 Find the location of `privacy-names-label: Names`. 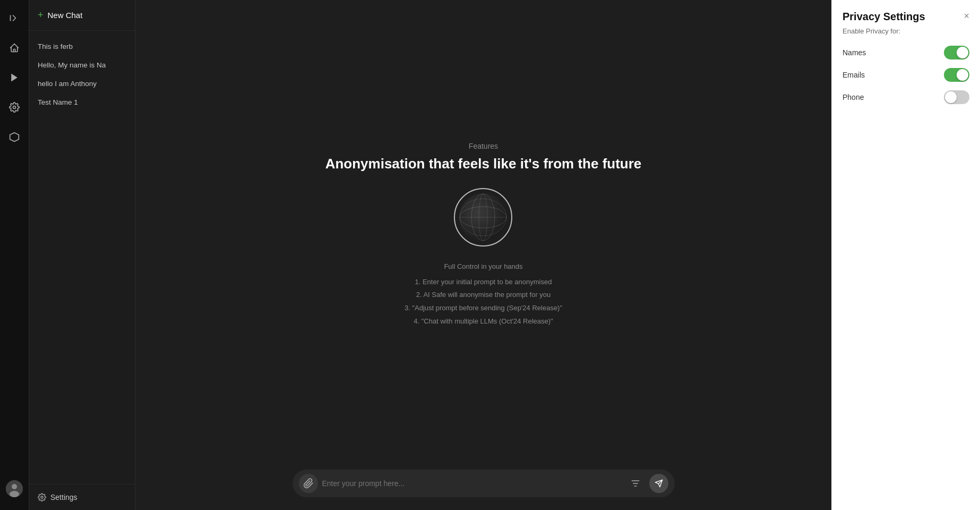

privacy-names-label: Names is located at coordinates (854, 53).